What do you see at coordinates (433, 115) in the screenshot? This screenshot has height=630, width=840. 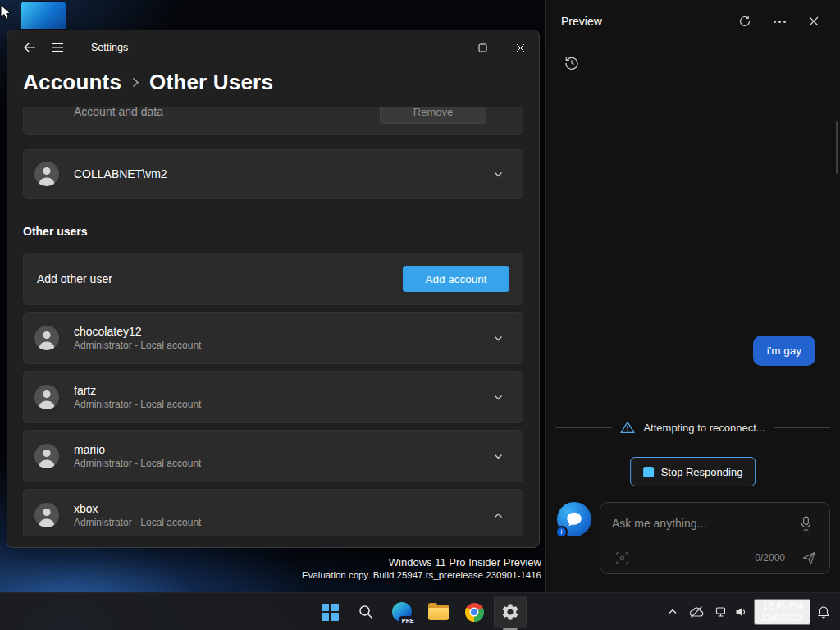 I see `remove-button: Remove` at bounding box center [433, 115].